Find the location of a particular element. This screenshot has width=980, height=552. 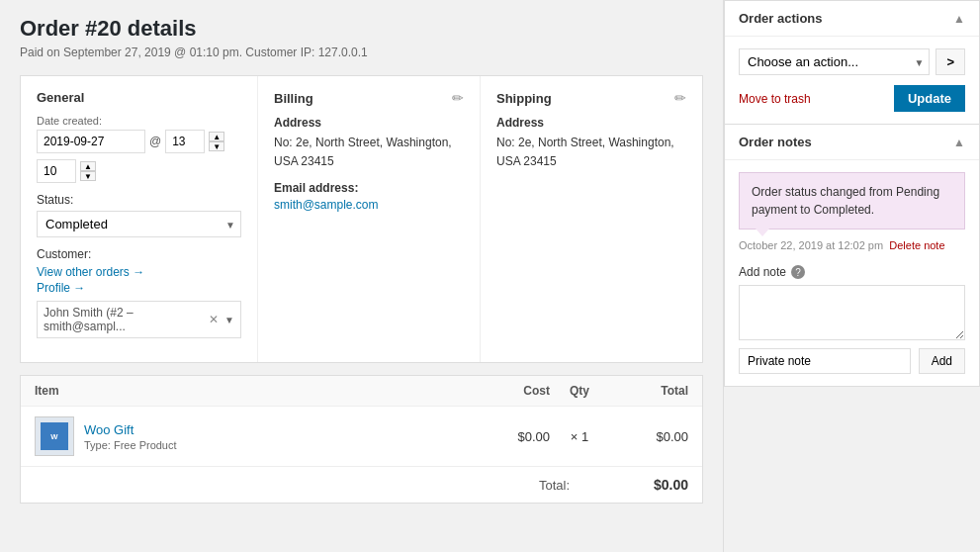

total-value: $0.00 is located at coordinates (659, 485).